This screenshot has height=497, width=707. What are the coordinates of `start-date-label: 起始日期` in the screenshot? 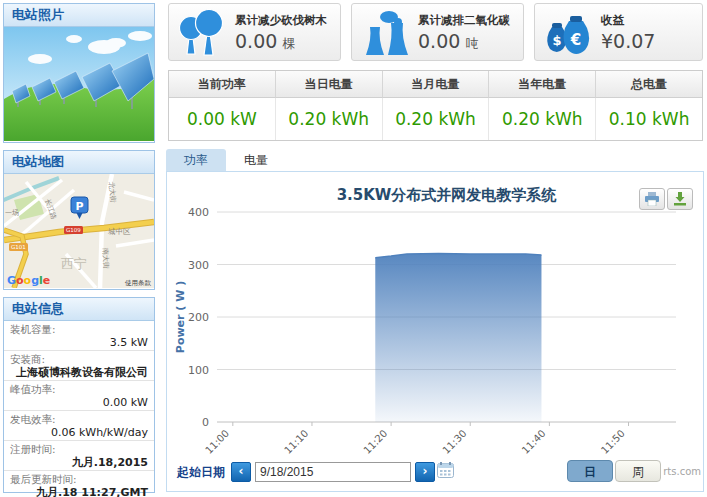 It's located at (201, 472).